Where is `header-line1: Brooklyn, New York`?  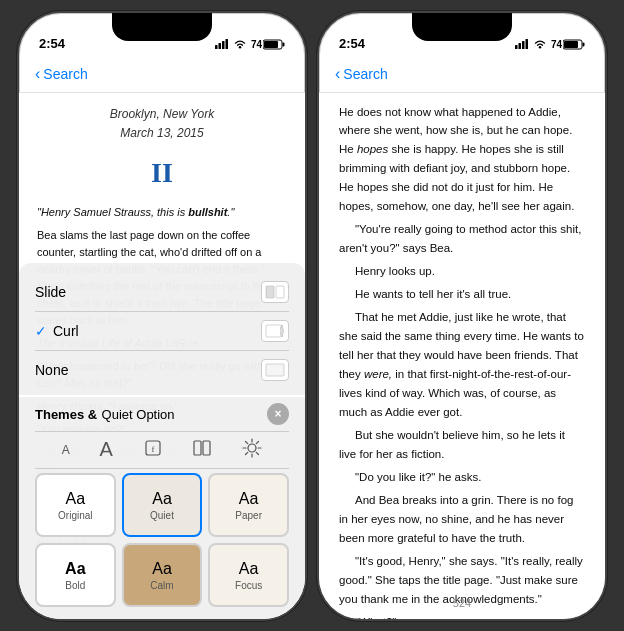 header-line1: Brooklyn, New York is located at coordinates (162, 114).